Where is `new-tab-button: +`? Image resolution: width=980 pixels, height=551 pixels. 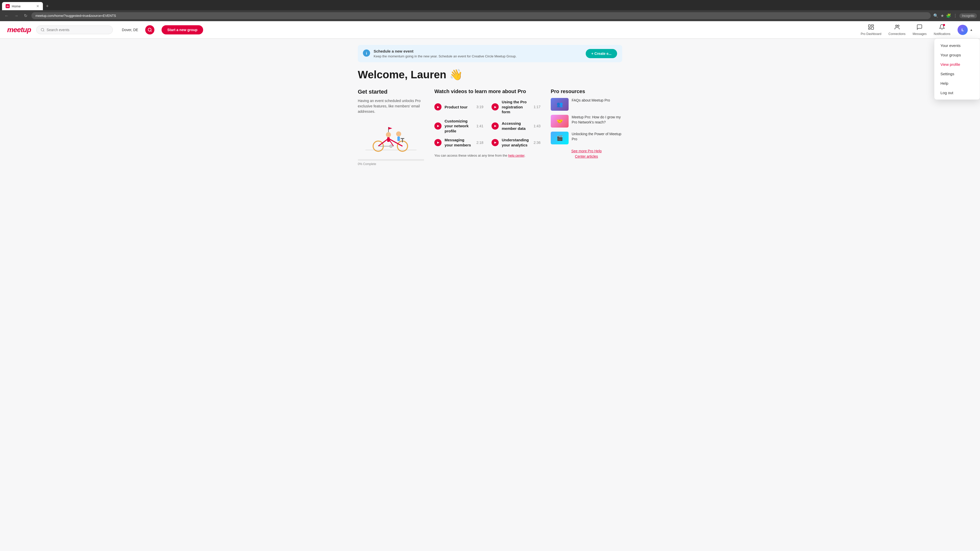 new-tab-button: + is located at coordinates (47, 6).